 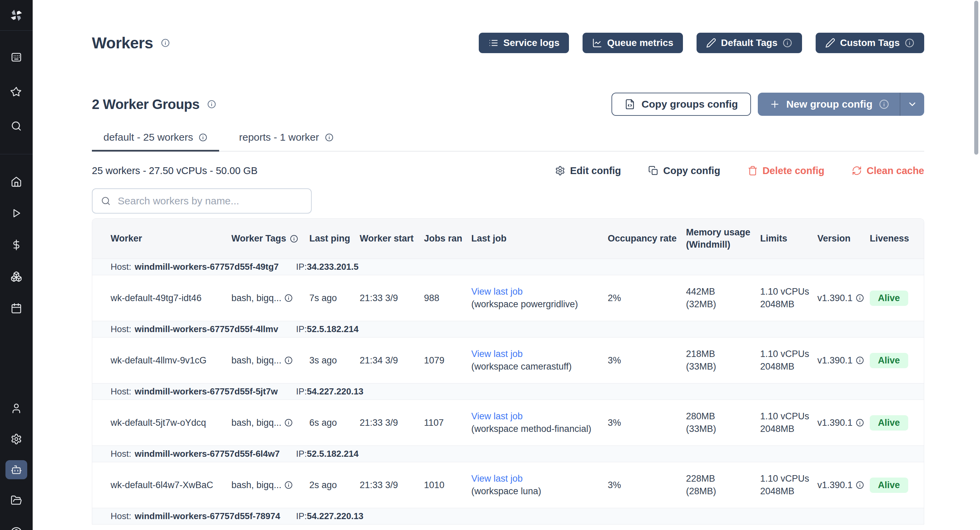 I want to click on windmill-logo, so click(x=16, y=15).